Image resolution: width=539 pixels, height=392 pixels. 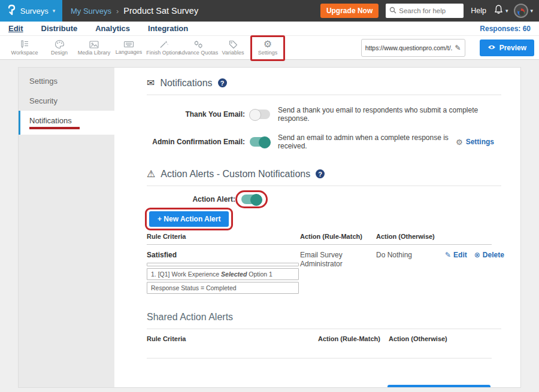 What do you see at coordinates (319, 269) in the screenshot?
I see `table-row: Satisfied 1. [Q1] Work Experience Select…` at bounding box center [319, 269].